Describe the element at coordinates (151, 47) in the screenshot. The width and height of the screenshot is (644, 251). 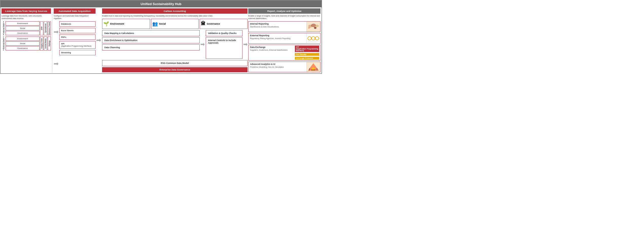
I see `data-cleansing-title: Data Cleansing` at that location.